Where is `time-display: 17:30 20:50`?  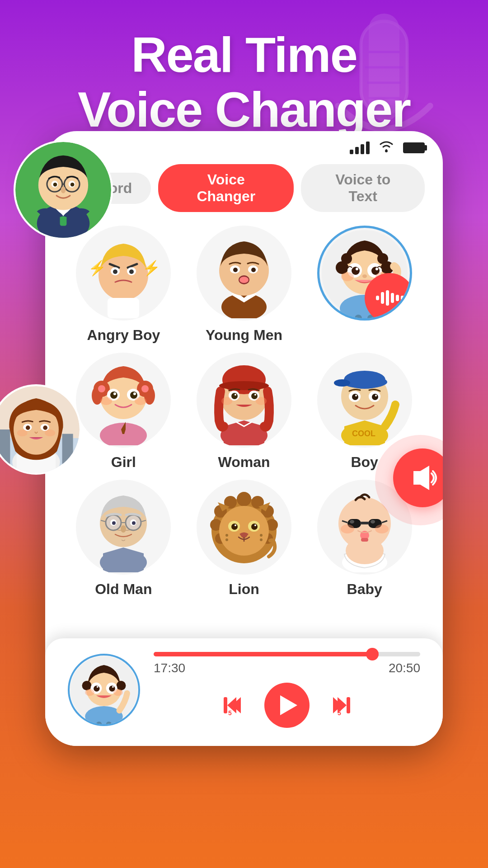
time-display: 17:30 20:50 is located at coordinates (287, 668).